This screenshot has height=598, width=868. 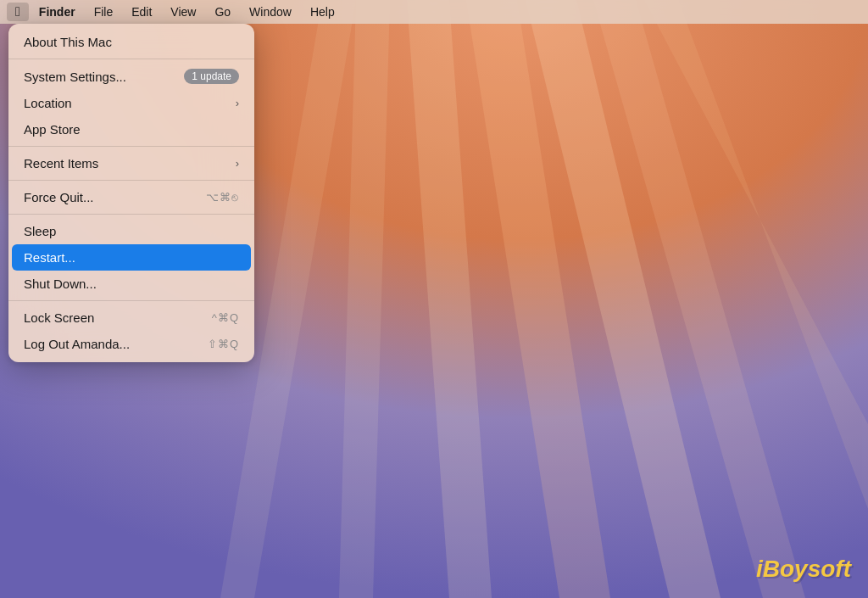 What do you see at coordinates (131, 344) in the screenshot?
I see `menu-item-log-out: Log Out Amanda... ⇧⌘Q` at bounding box center [131, 344].